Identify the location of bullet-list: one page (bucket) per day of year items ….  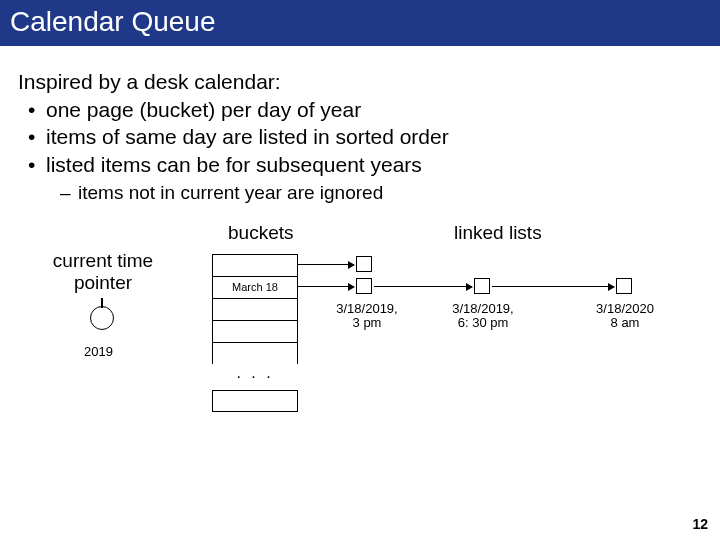
(360, 137).